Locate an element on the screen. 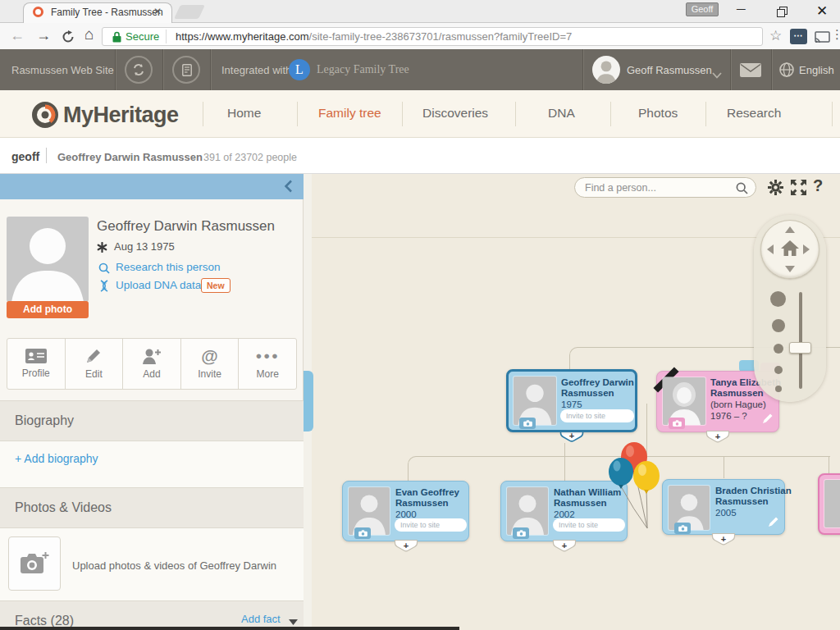 The height and width of the screenshot is (630, 840). globe-icon is located at coordinates (787, 71).